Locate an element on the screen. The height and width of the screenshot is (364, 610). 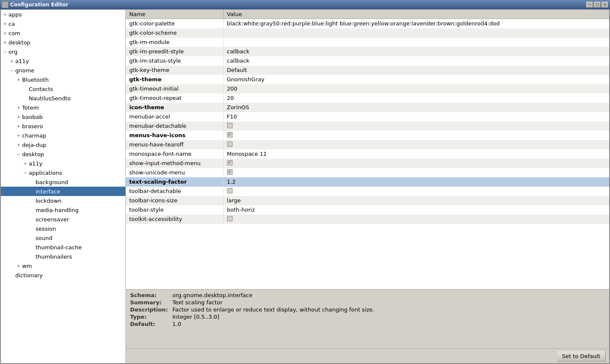
title-bar: Configuration Editor ─ □ ✕ is located at coordinates (305, 5).